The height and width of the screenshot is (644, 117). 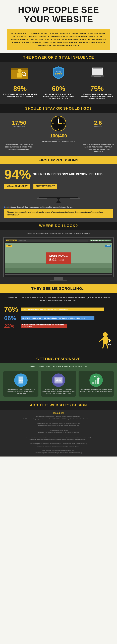 What do you see at coordinates (45, 309) in the screenshot?
I see `scroll-76-desc: THE NUMBER OF PAGES ON WHICH PEOPLE USED…` at bounding box center [45, 309].